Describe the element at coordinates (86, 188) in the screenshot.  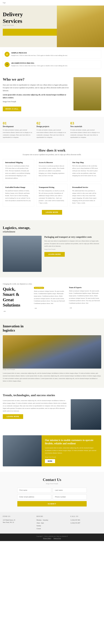
I see `how-card-title-5: Personalized Service` at that location.